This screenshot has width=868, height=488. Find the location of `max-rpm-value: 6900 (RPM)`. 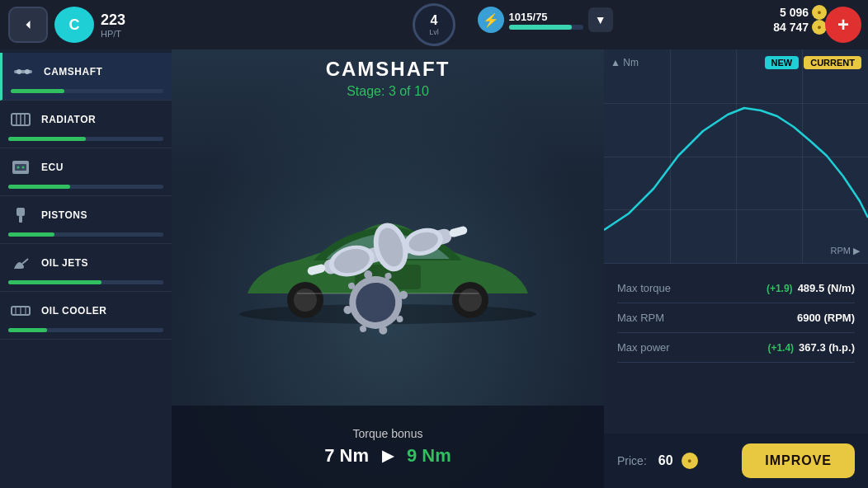

max-rpm-value: 6900 (RPM) is located at coordinates (826, 318).